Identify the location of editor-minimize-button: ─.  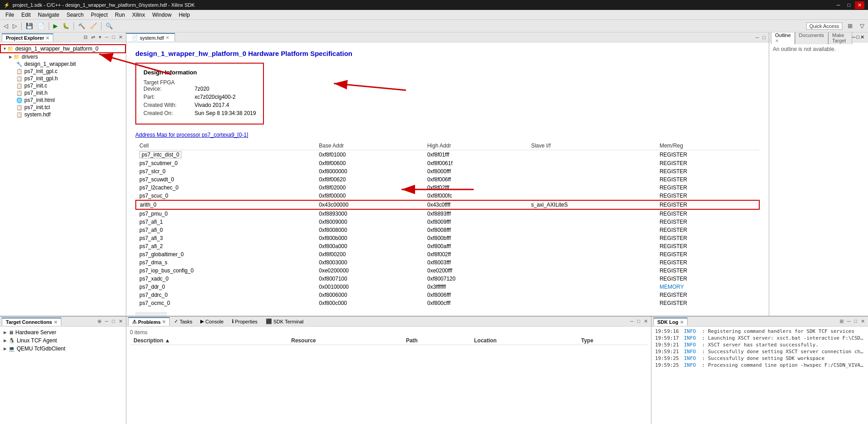
(757, 37).